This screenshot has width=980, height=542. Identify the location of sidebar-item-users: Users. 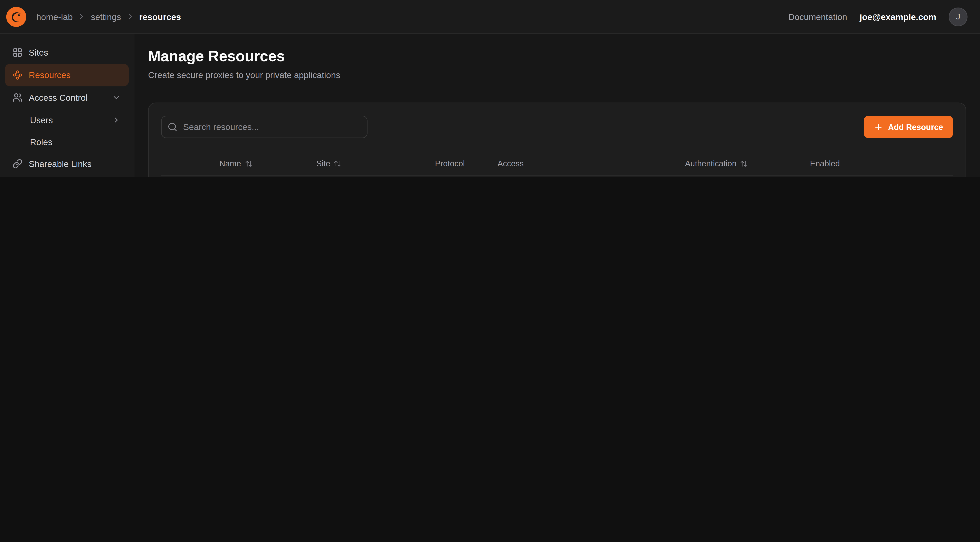
(67, 120).